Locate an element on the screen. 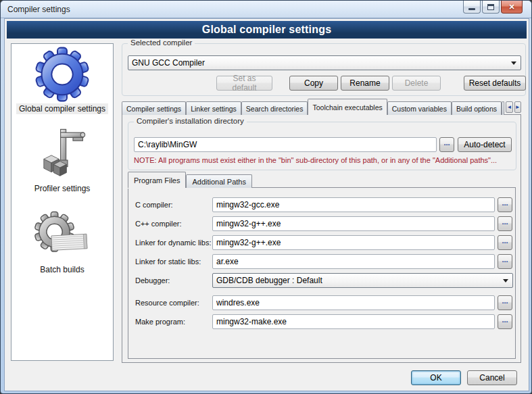 Image resolution: width=532 pixels, height=394 pixels. arrow-right-icon: ► is located at coordinates (518, 107).